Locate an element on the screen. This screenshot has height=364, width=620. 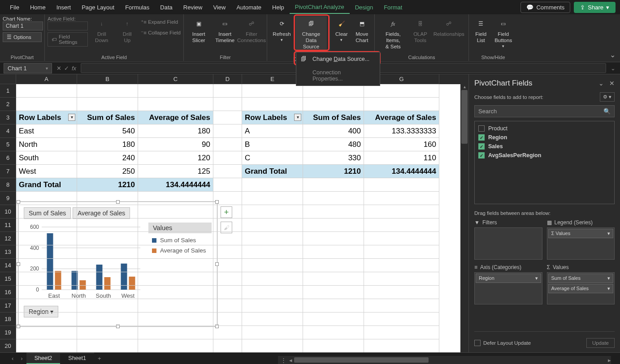
cell-G6: 110 is located at coordinates (402, 158).